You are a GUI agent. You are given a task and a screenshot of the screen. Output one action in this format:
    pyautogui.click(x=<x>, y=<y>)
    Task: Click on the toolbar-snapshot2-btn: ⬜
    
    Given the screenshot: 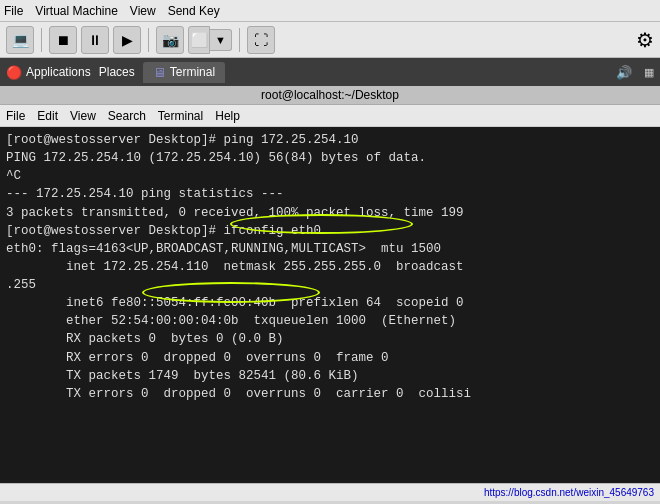 What is the action you would take?
    pyautogui.click(x=199, y=40)
    